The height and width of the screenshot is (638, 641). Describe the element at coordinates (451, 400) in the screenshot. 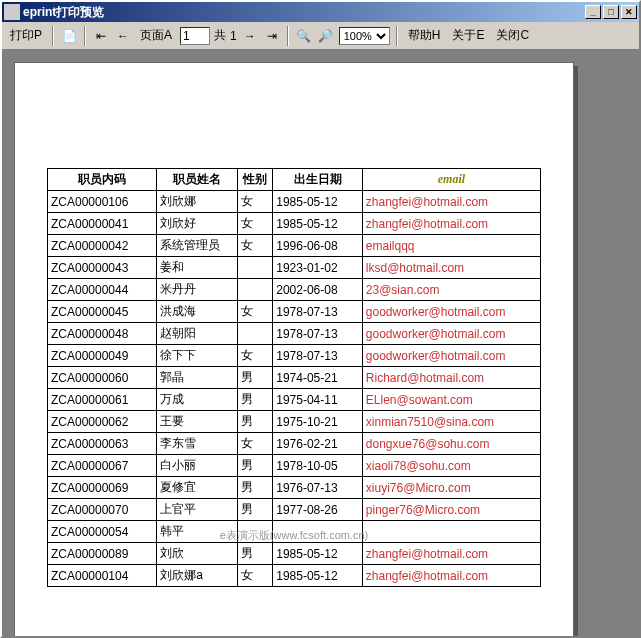

I see `cell-email: ELlen@sowant.com` at that location.